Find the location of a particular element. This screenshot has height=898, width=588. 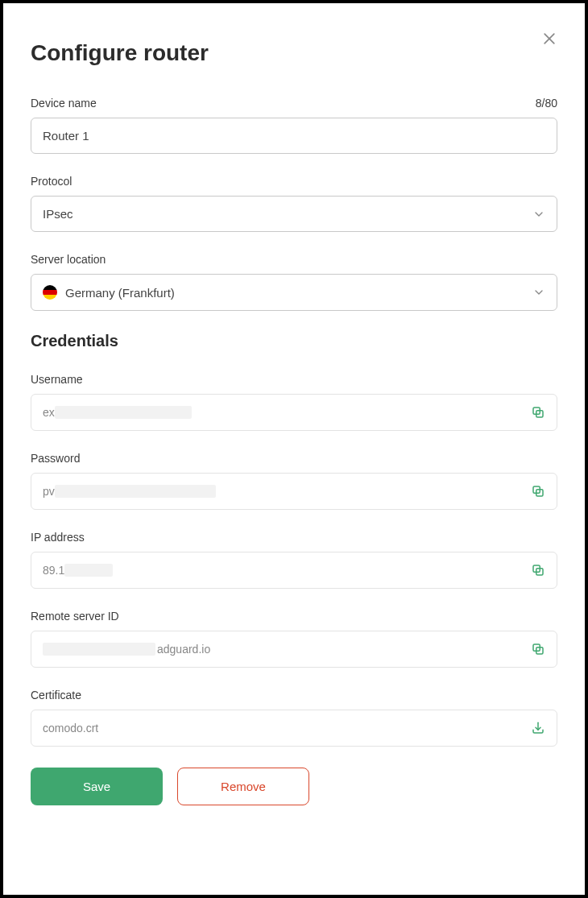

password-prefix: pv is located at coordinates (48, 491).